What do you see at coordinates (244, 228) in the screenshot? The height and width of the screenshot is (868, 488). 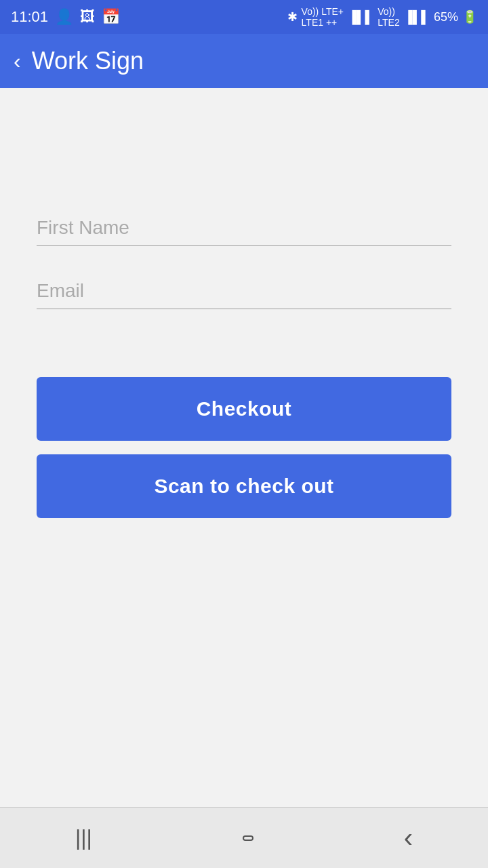 I see `first-name-input` at bounding box center [244, 228].